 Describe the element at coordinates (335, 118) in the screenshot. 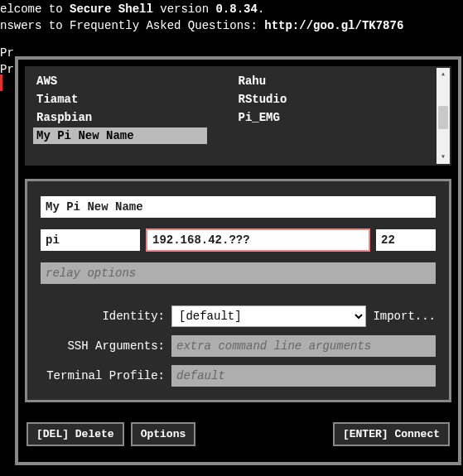

I see `connection-item: Pi_EMG` at that location.